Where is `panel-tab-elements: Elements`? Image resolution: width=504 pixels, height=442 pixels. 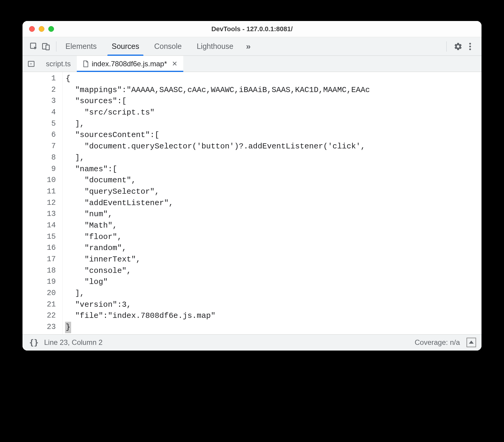 panel-tab-elements: Elements is located at coordinates (81, 46).